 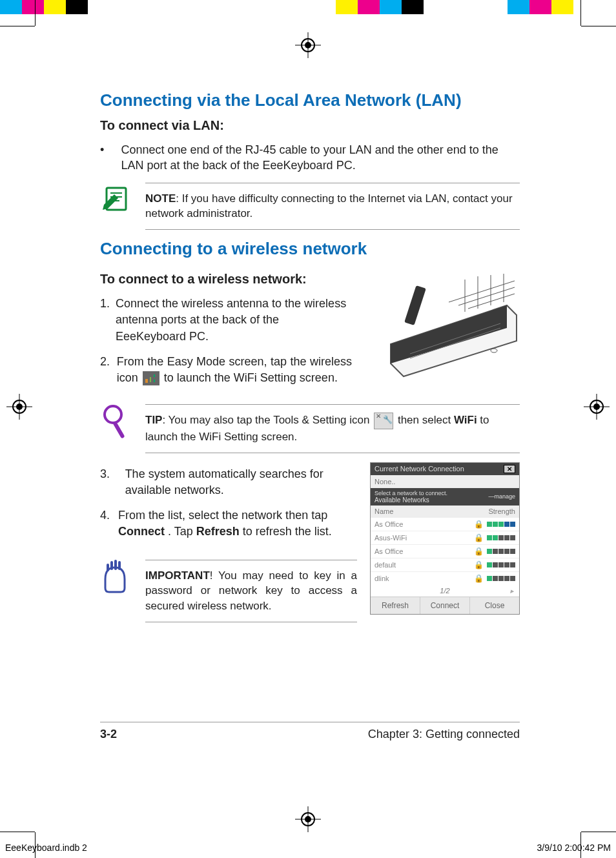 I want to click on slug-filename: EeeKeyboard.indb 2, so click(x=46, y=848).